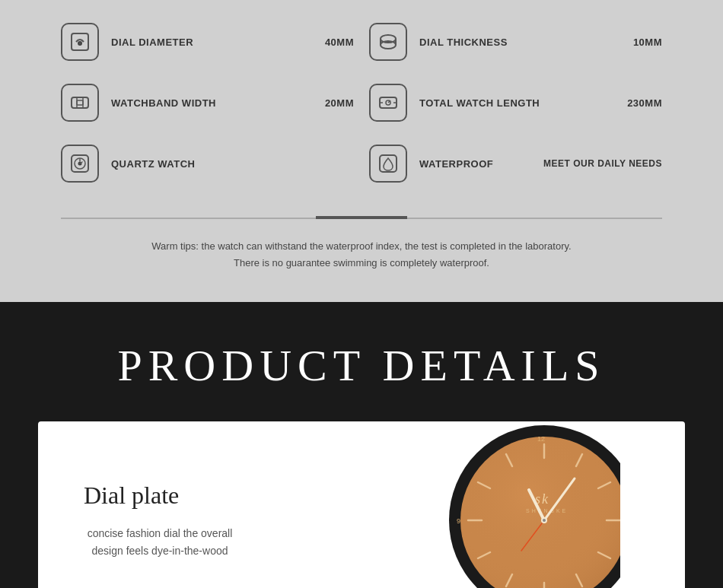  I want to click on divider-container, so click(362, 216).